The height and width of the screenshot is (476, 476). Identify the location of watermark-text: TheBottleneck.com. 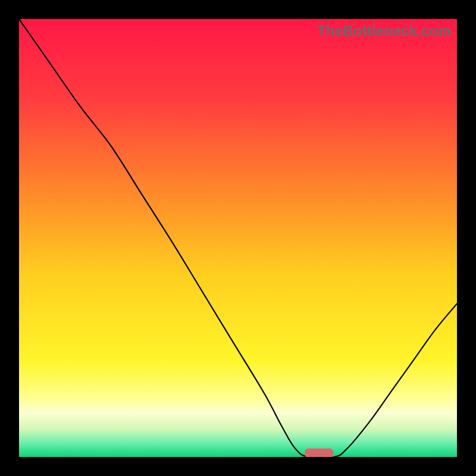
(384, 31).